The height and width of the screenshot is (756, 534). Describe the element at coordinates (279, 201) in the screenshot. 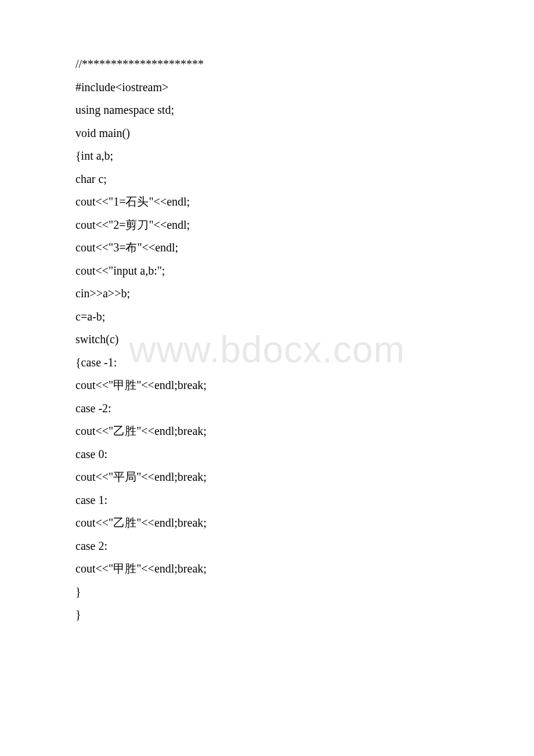

I see `code-line: cout<<"1=石头"<<endl;` at that location.